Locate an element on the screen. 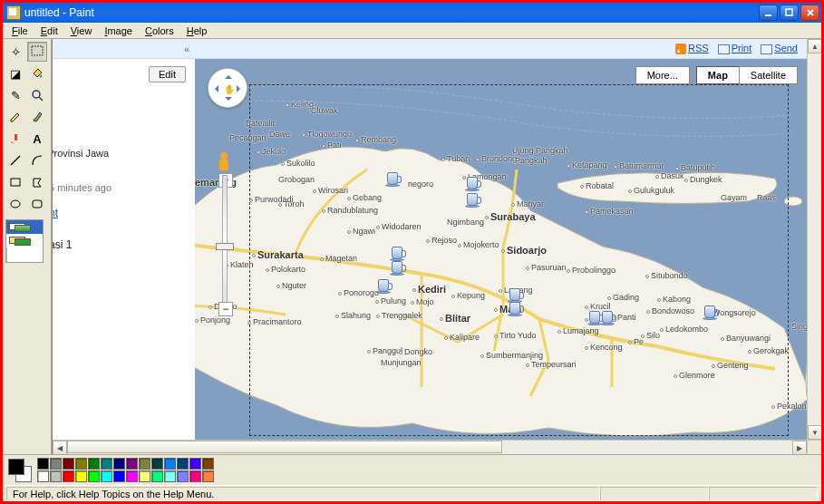 Image resolution: width=824 pixels, height=504 pixels. scroll-up-button: ▲ is located at coordinates (814, 46).